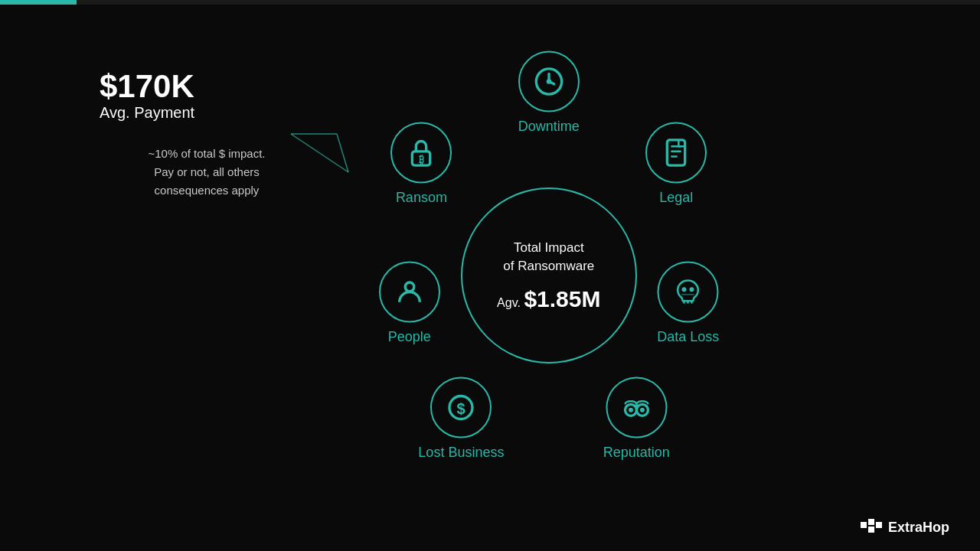 This screenshot has width=980, height=551. What do you see at coordinates (461, 408) in the screenshot?
I see `lost-business-circle: $` at bounding box center [461, 408].